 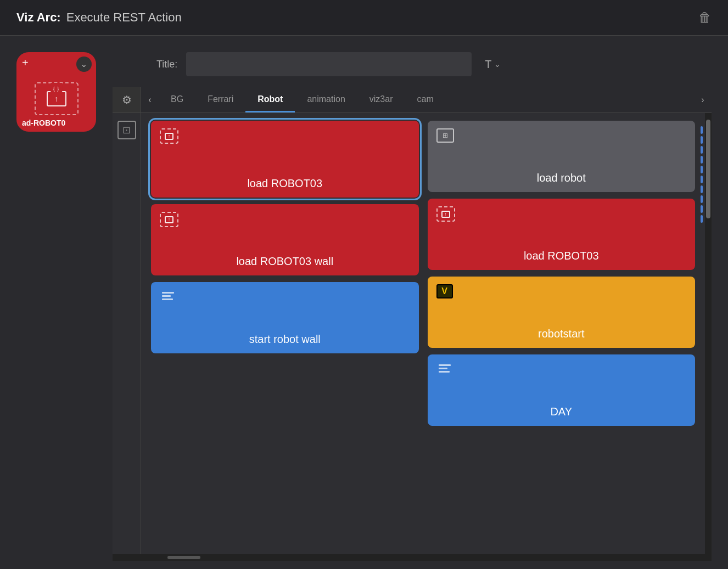 I want to click on chevron-left-icon: ‹, so click(x=149, y=100).